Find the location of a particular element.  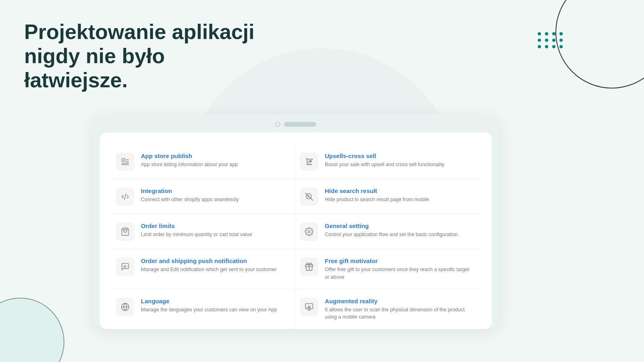

feature-language: Language Manage the languages your custo… is located at coordinates (204, 310).